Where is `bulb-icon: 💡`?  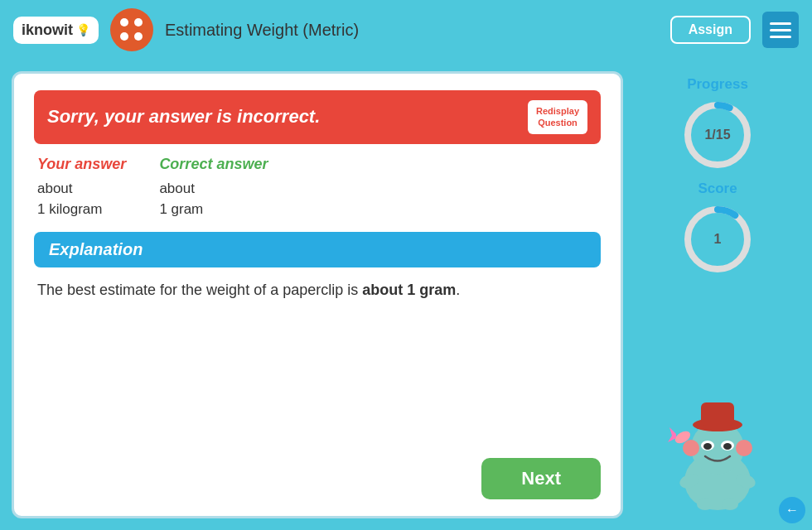
bulb-icon: 💡 is located at coordinates (83, 30).